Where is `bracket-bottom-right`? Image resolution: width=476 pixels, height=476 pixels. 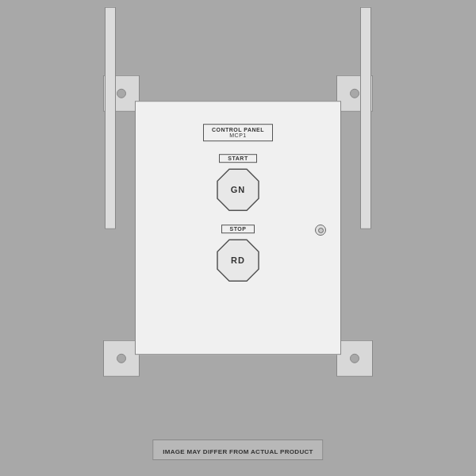 bracket-bottom-right is located at coordinates (355, 359).